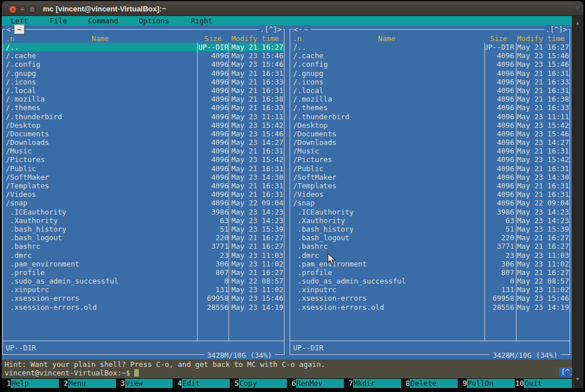 The height and width of the screenshot is (392, 585). What do you see at coordinates (72, 373) in the screenshot?
I see `shell-prompt: vincent@vincent-VirtualBox:~$` at bounding box center [72, 373].